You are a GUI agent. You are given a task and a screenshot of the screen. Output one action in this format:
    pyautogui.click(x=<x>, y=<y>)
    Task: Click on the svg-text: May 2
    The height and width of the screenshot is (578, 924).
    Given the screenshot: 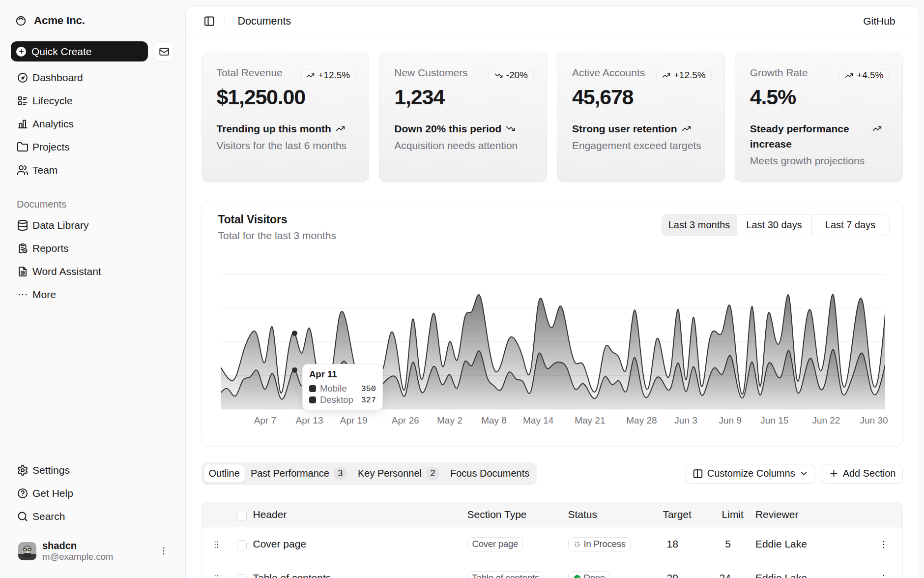 What is the action you would take?
    pyautogui.click(x=450, y=420)
    